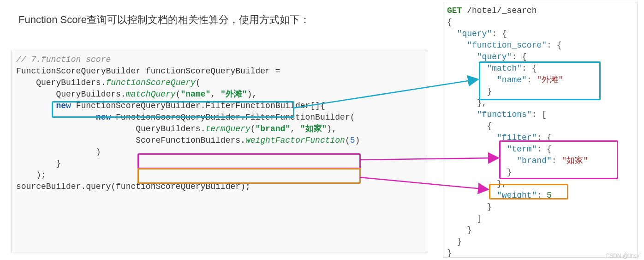 The height and width of the screenshot is (260, 644). Describe the element at coordinates (149, 71) in the screenshot. I see `code-line: FunctionScoreQueryBuilder functionScoreQ…` at that location.